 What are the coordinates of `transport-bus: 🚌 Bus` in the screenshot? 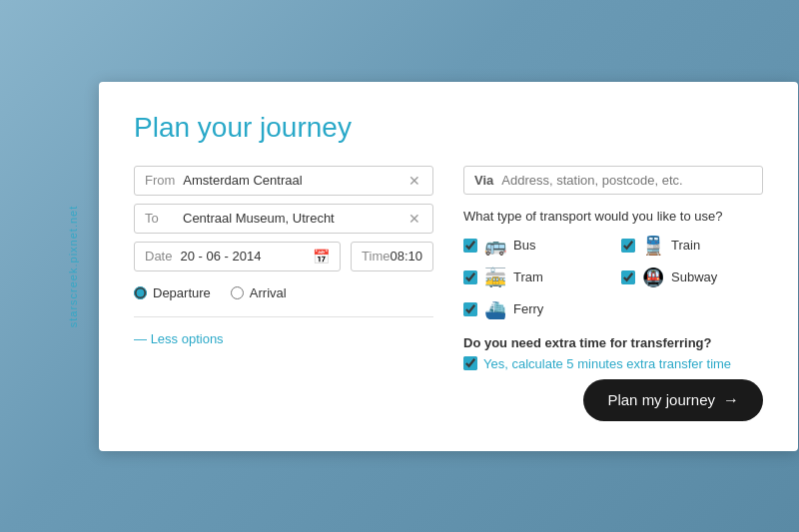 It's located at (534, 246).